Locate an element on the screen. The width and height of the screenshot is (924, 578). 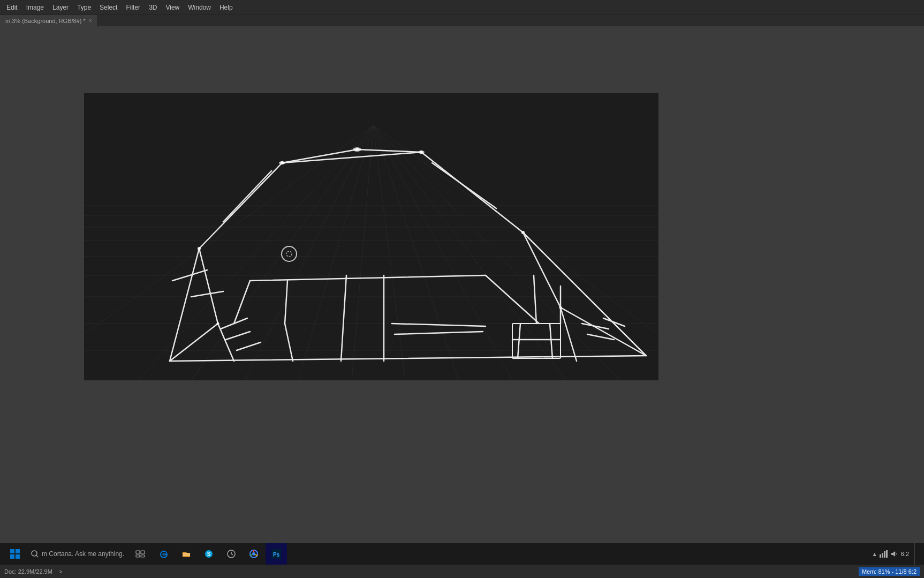
document-tab: m.3% (Background, RGB/8#) * × is located at coordinates (49, 21).